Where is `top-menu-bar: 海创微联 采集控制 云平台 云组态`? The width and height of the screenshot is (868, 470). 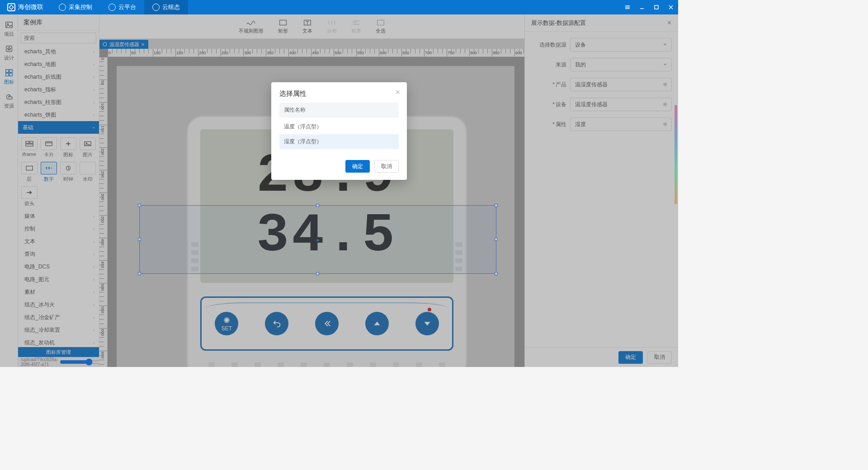 top-menu-bar: 海创微联 采集控制 云平台 云组态 is located at coordinates (339, 7).